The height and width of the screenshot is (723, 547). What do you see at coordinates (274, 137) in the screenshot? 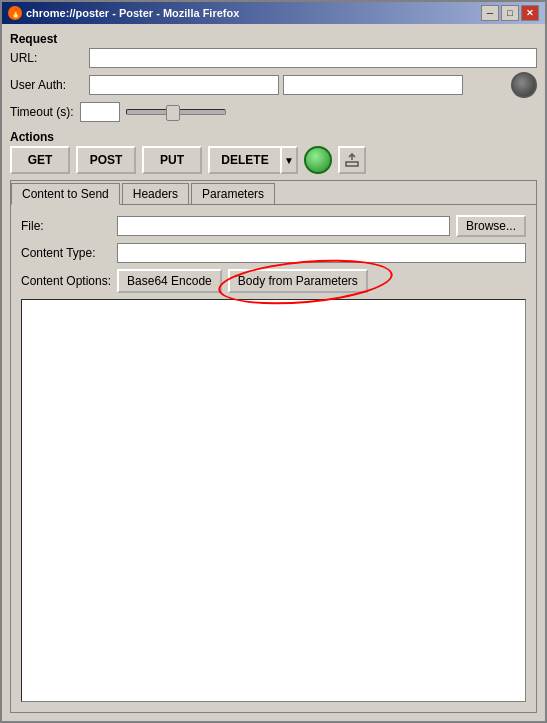
I see `actions-label: Actions` at bounding box center [274, 137].